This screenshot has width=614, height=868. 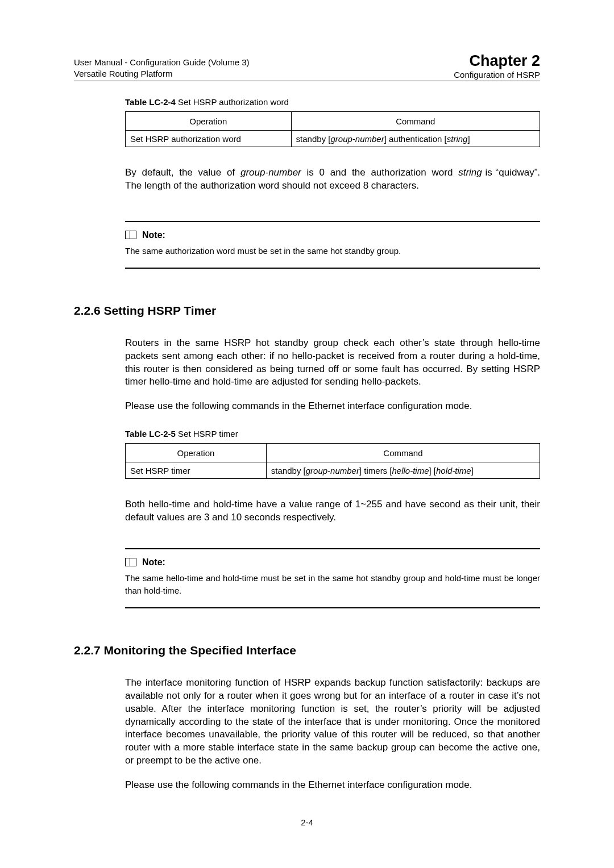 I want to click on paragraph: The interface monitoring function of HSR…, so click(x=333, y=723).